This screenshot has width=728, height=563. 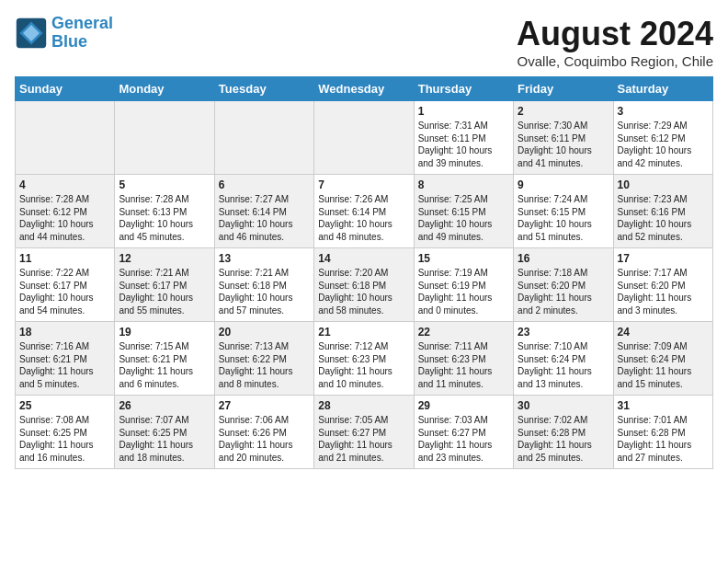 I want to click on day-info: Sunrise: 7:11 AM Sunset: 6:23 PM Dayligh…, so click(x=463, y=365).